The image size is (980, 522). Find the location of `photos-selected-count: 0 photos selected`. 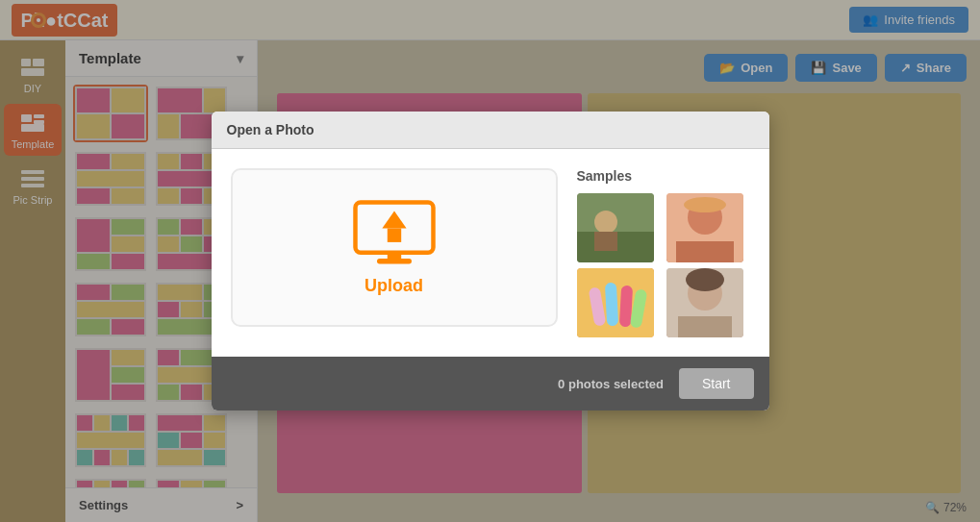

photos-selected-count: 0 photos selected is located at coordinates (611, 385).